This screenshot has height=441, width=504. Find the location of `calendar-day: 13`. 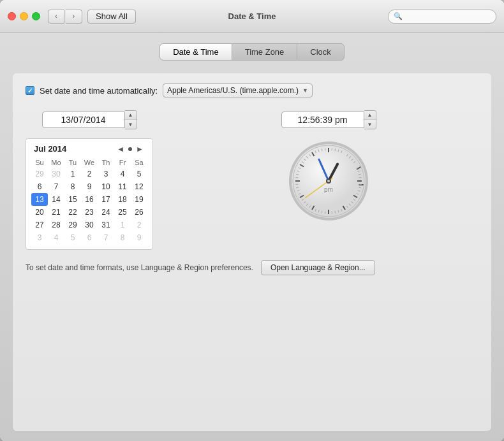

calendar-day: 13 is located at coordinates (40, 199).